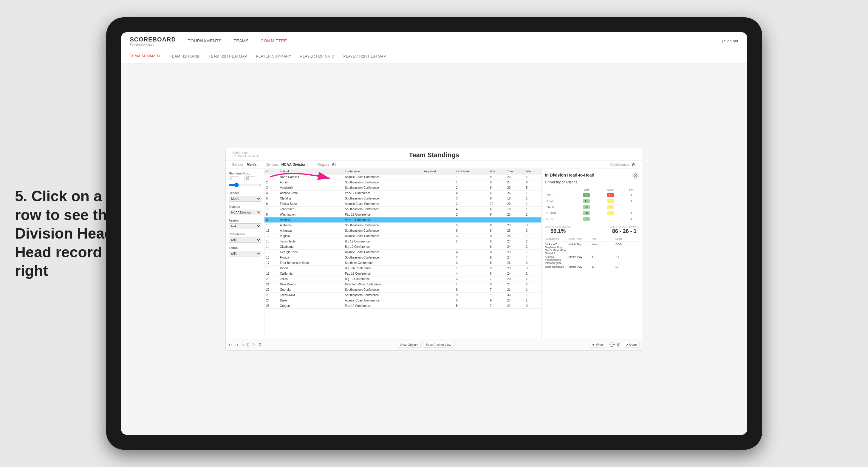 Image resolution: width=868 pixels, height=467 pixels. I want to click on share-button: ↗ Share, so click(631, 345).